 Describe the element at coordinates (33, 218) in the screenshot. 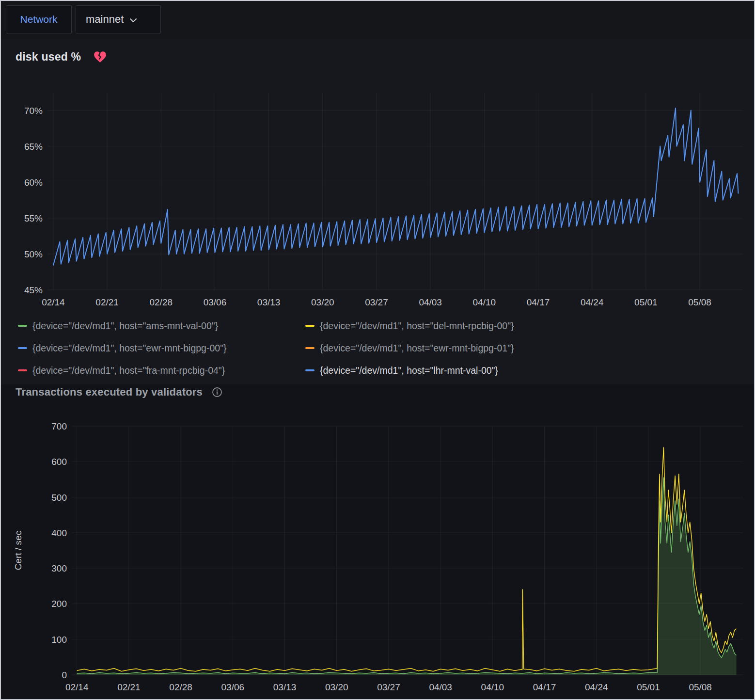

I see `y-tick-label: 55%` at that location.